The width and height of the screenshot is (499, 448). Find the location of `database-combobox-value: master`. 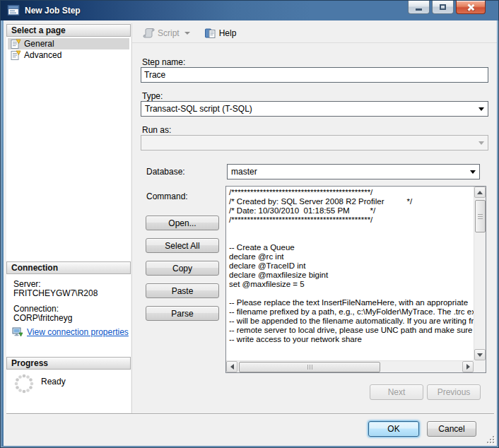

database-combobox-value: master is located at coordinates (245, 172).